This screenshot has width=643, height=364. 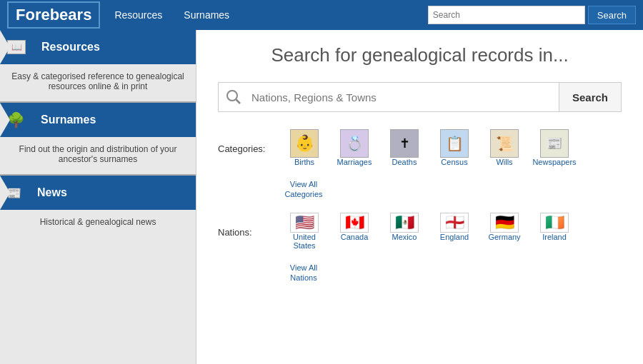 I want to click on search-icon-wrap, so click(x=234, y=97).